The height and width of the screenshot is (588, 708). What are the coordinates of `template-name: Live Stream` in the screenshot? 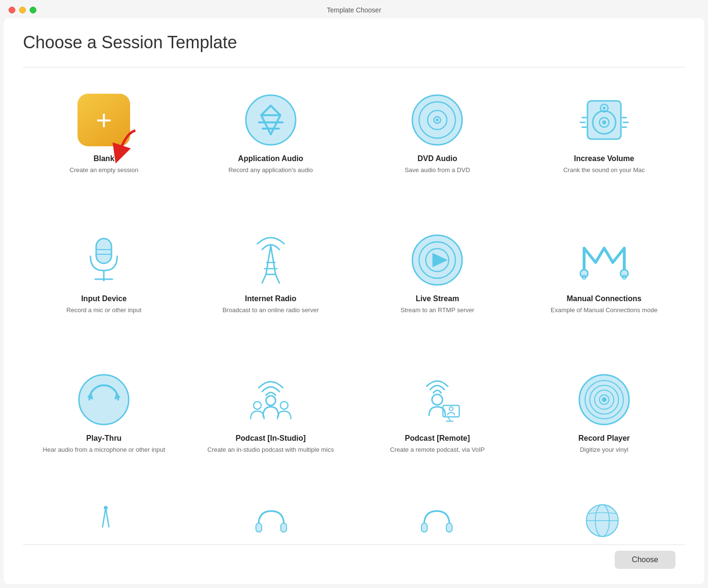 It's located at (437, 299).